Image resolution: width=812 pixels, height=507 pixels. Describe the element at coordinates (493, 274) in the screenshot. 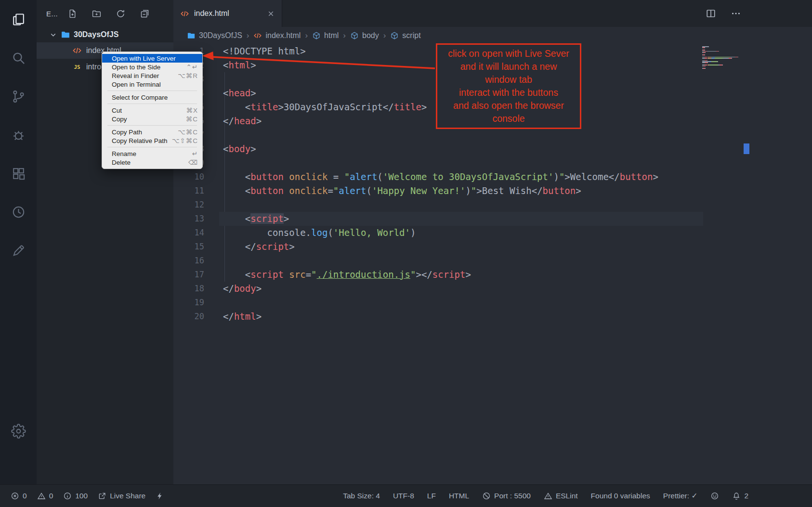

I see `code-line: 17 <script src="./introduction.js"></scr…` at that location.